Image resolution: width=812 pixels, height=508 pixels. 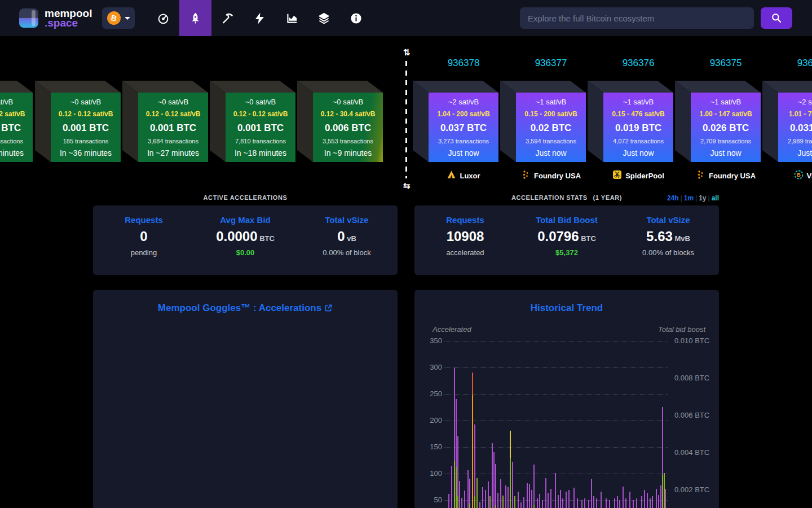 What do you see at coordinates (228, 18) in the screenshot?
I see `nav-tab-mining` at bounding box center [228, 18].